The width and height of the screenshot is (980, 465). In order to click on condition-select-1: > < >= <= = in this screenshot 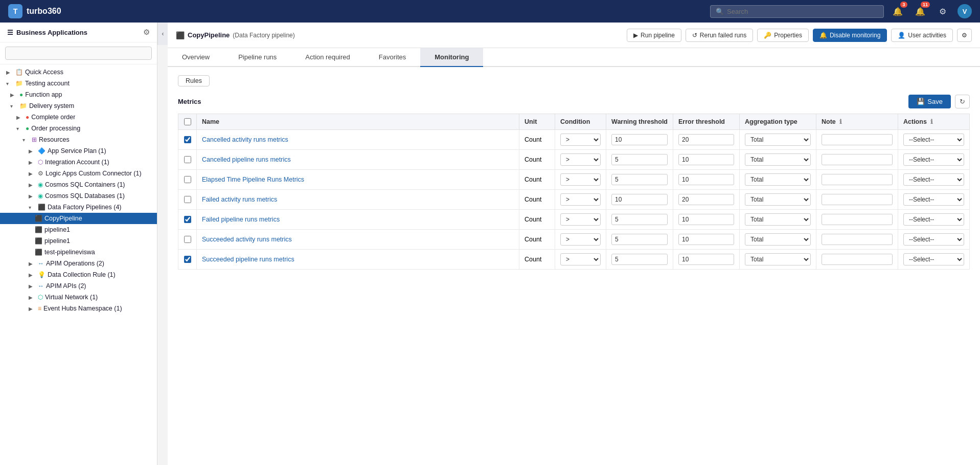, I will do `click(581, 160)`.